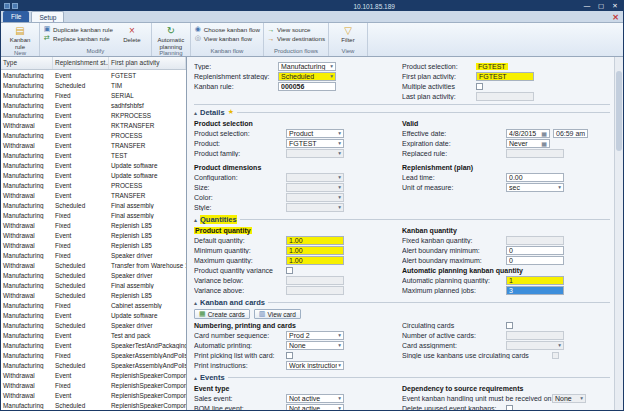 This screenshot has height=411, width=624. What do you see at coordinates (94, 285) in the screenshot?
I see `table-row: ManufacturingScheduledFinal assembly` at bounding box center [94, 285].